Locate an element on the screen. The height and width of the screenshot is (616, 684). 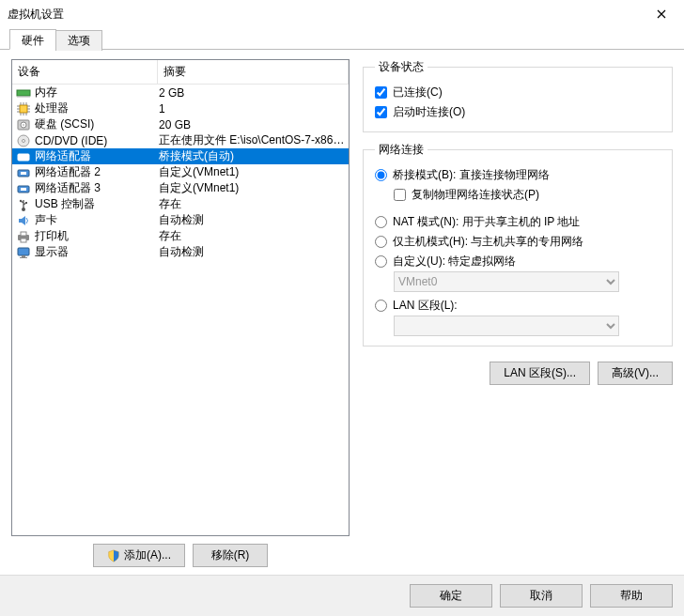
left-buttons: 添加(A)... 移除(R) is located at coordinates (180, 552).